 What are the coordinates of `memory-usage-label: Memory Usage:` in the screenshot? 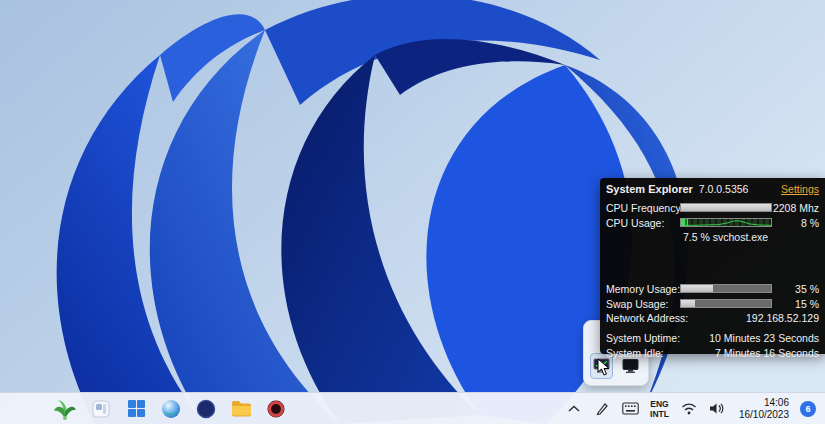 It's located at (643, 289).